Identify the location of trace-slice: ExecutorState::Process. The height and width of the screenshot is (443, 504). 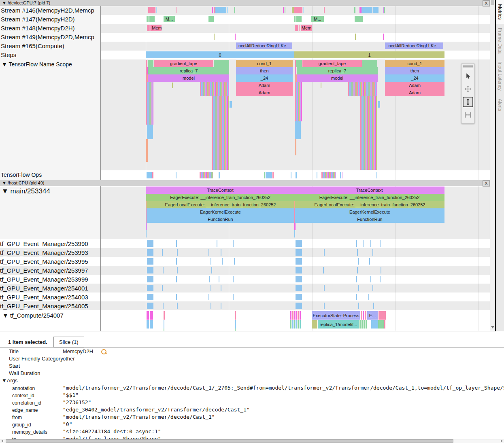
(336, 316).